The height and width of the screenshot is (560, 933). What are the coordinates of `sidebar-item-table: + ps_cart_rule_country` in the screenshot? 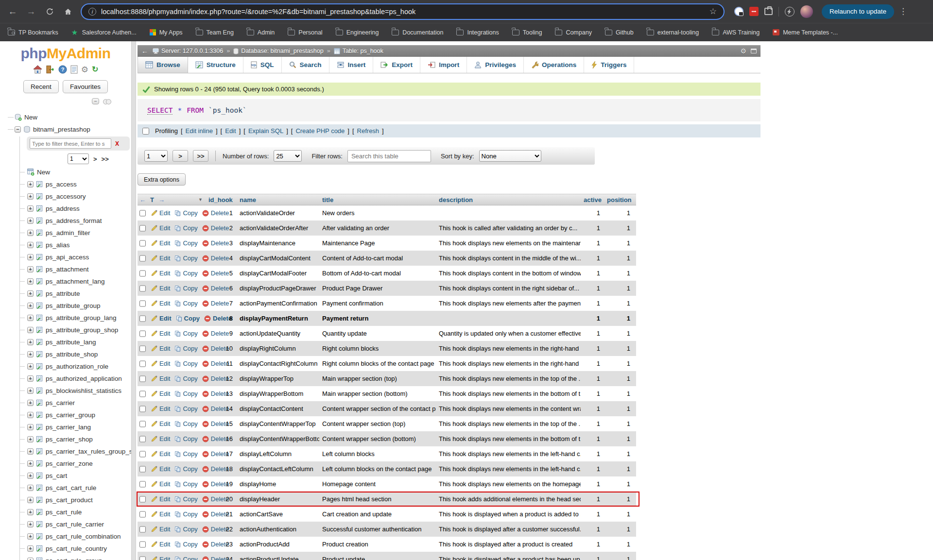 It's located at (76, 549).